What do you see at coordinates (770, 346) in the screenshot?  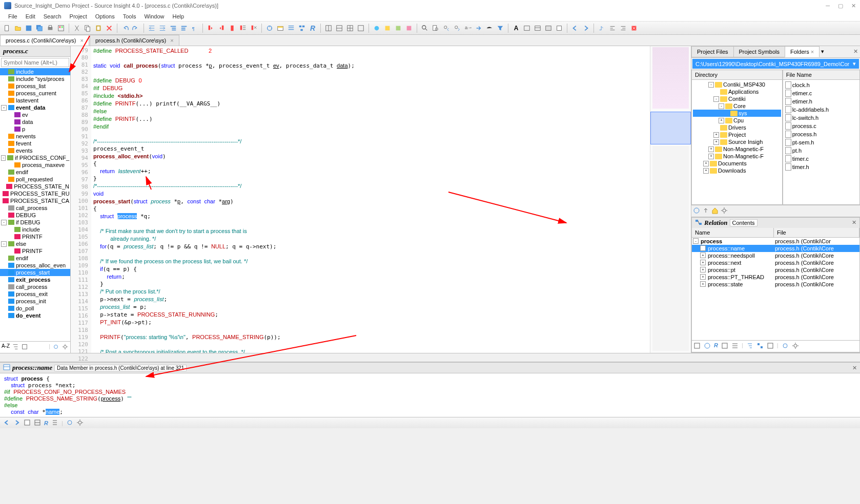 I see `rel-btn8` at bounding box center [770, 346].